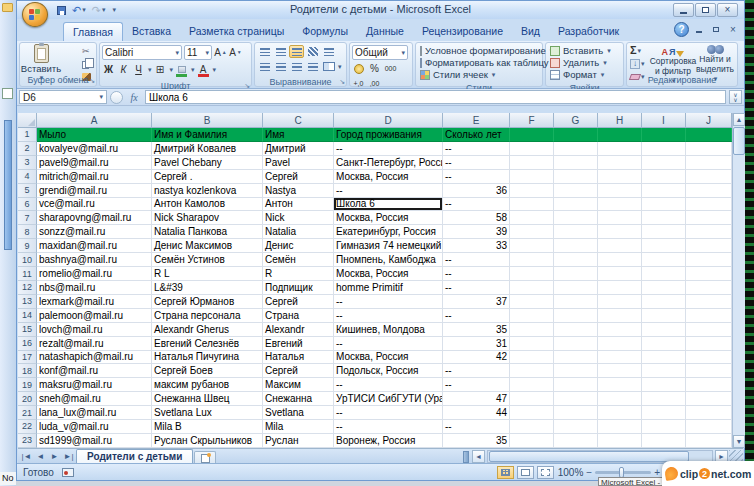  I want to click on row-header-4: 4, so click(28, 177).